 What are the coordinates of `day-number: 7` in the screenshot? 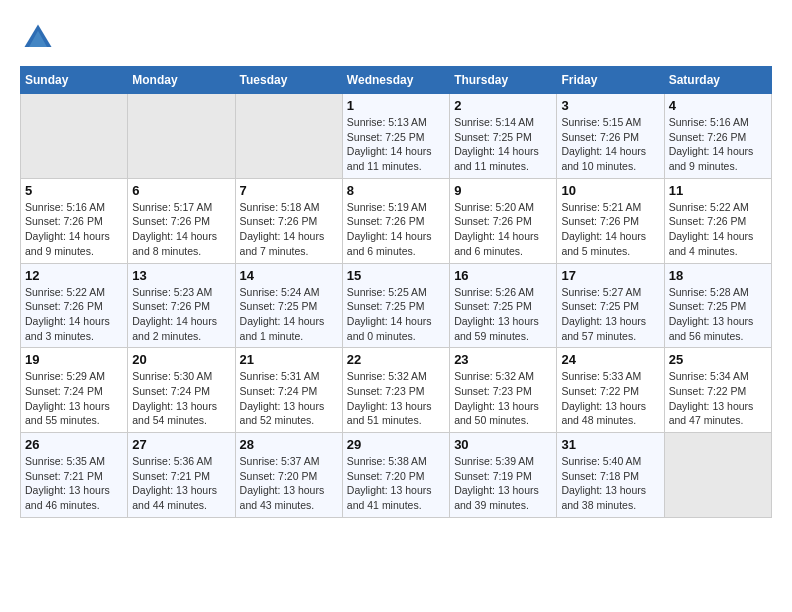 It's located at (289, 190).